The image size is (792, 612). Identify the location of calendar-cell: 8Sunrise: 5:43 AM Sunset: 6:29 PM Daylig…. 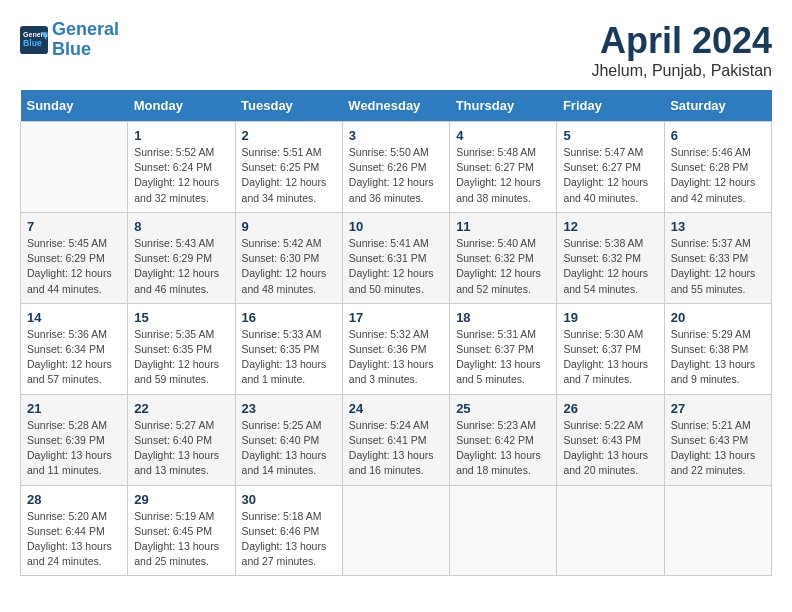
(182, 258).